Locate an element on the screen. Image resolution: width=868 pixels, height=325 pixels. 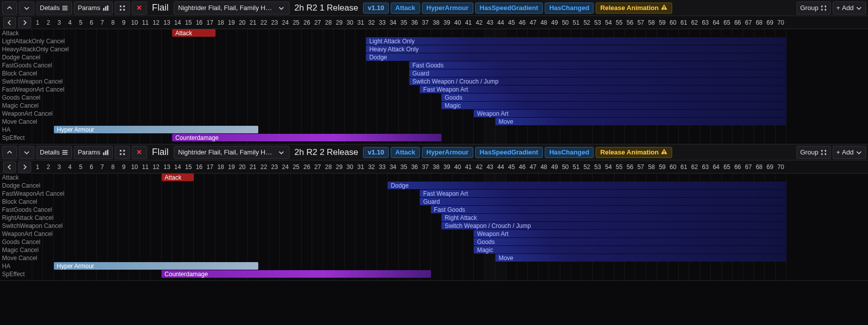
ruler-tick: 34 is located at coordinates (393, 23).